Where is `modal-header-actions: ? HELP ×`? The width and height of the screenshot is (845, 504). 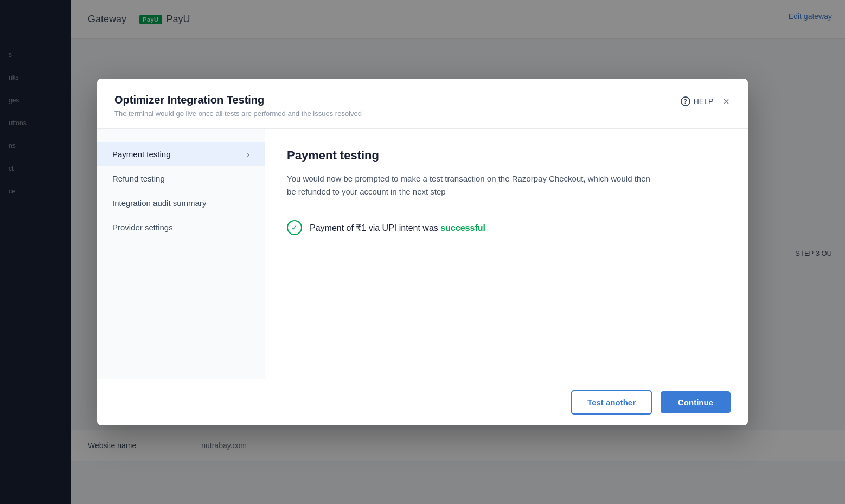
modal-header-actions: ? HELP × is located at coordinates (706, 101).